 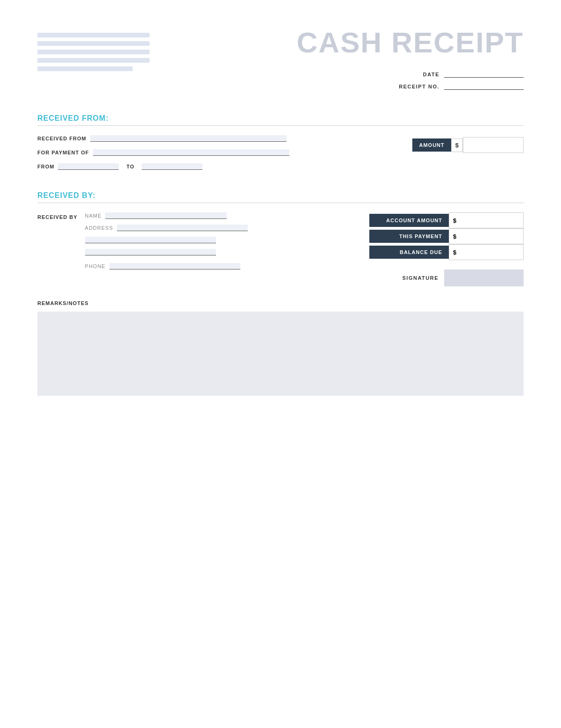 I want to click on account-amount-value: $, so click(x=486, y=220).